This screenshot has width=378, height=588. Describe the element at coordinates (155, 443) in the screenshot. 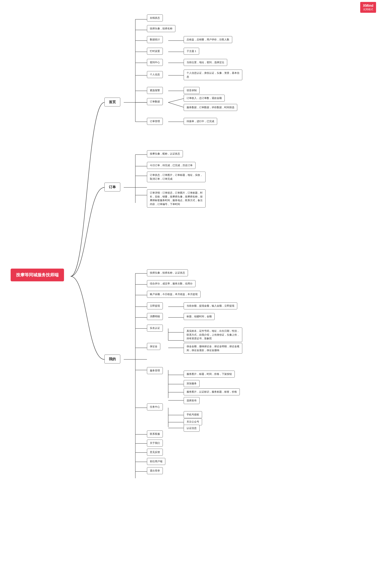

I see `mine-about: 关于我们` at that location.